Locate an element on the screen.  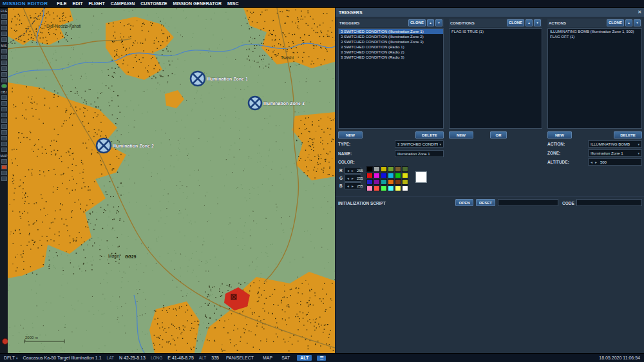
farp-icon is located at coordinates (4, 144).